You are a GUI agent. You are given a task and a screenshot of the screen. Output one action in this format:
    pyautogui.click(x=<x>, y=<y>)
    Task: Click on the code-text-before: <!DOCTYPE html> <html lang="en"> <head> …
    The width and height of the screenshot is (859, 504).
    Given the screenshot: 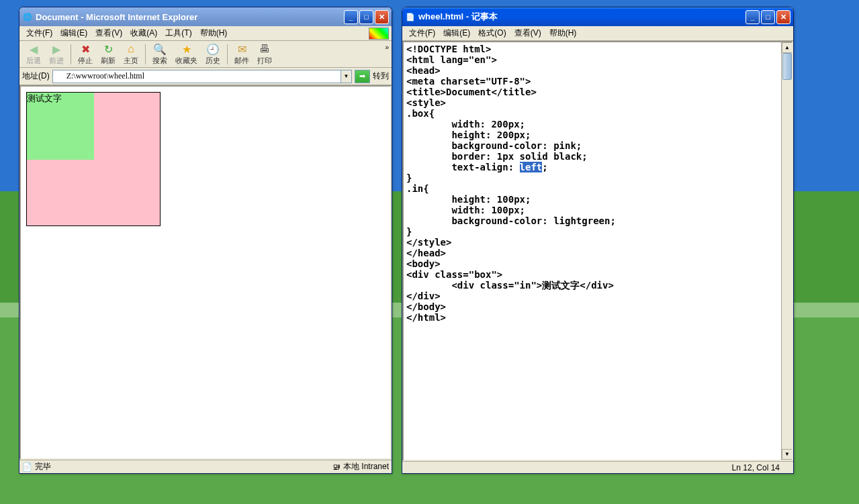 What is the action you would take?
    pyautogui.click(x=497, y=108)
    